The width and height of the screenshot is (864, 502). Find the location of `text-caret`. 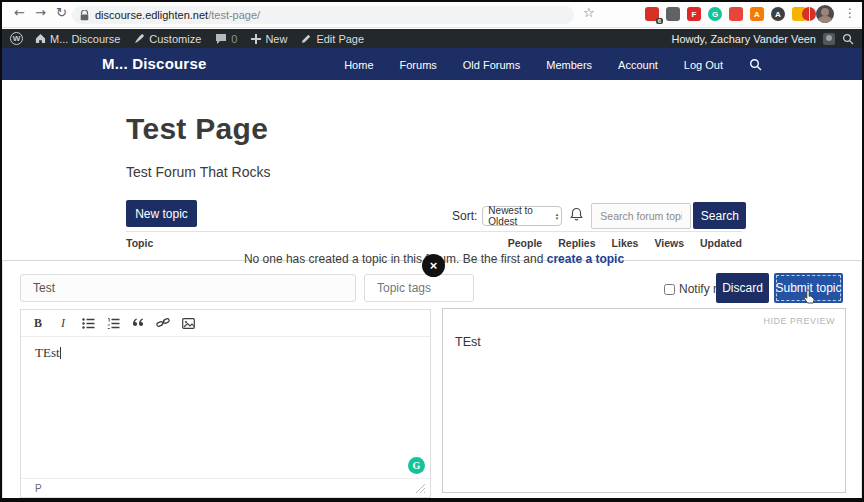

text-caret is located at coordinates (60, 353).